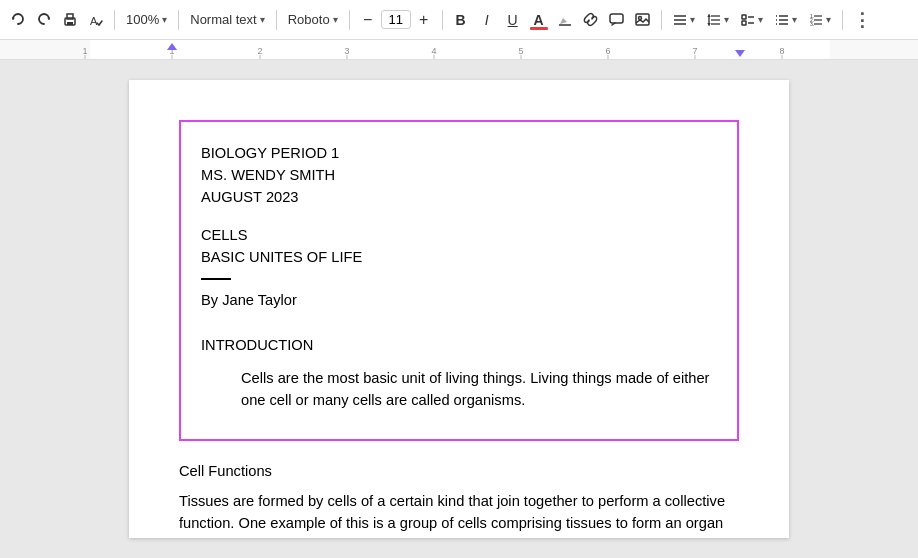 The height and width of the screenshot is (558, 918). What do you see at coordinates (459, 235) in the screenshot?
I see `cells-title: CELLS` at bounding box center [459, 235].